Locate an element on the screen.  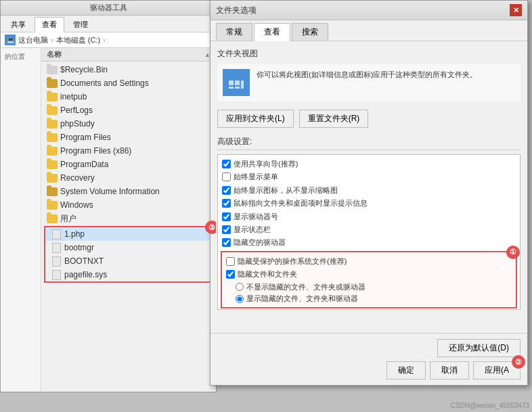
watermark: CSDN@weixin_45653473 is located at coordinates (490, 406).